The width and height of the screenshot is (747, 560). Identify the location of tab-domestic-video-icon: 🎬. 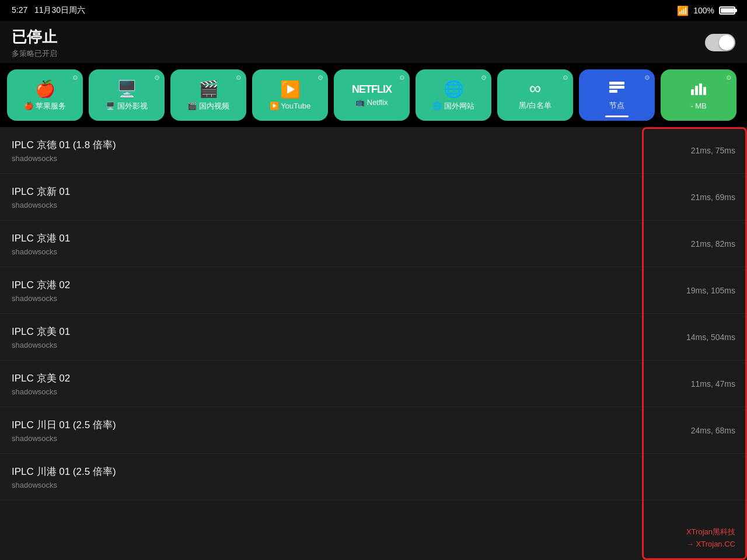
(209, 89).